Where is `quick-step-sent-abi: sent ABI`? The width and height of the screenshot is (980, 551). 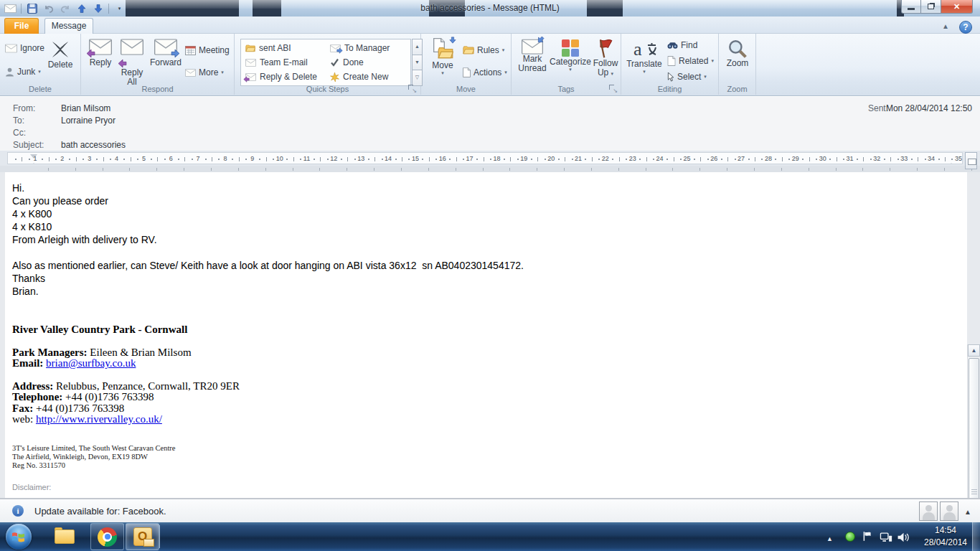 quick-step-sent-abi: sent ABI is located at coordinates (268, 48).